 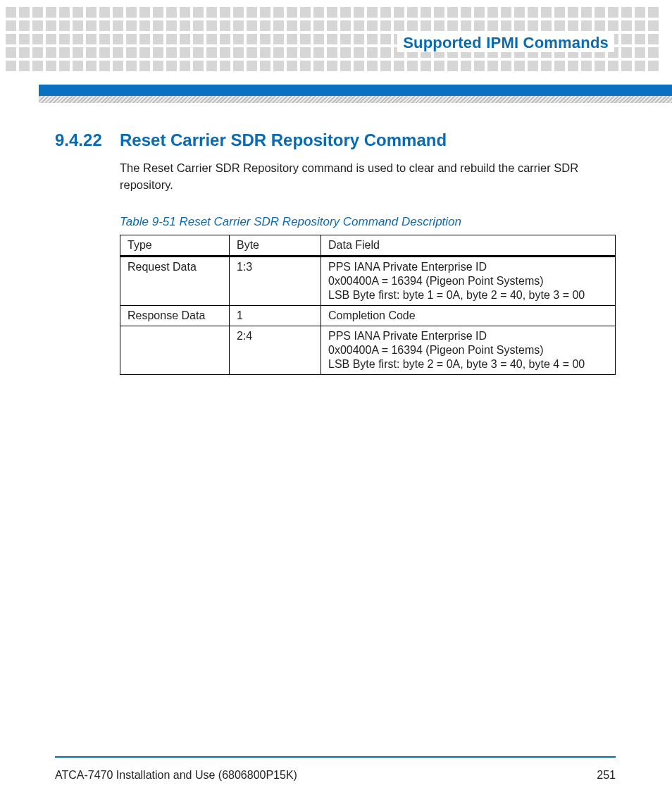 What do you see at coordinates (468, 316) in the screenshot?
I see `table-cell-data-field: Completion Code` at bounding box center [468, 316].